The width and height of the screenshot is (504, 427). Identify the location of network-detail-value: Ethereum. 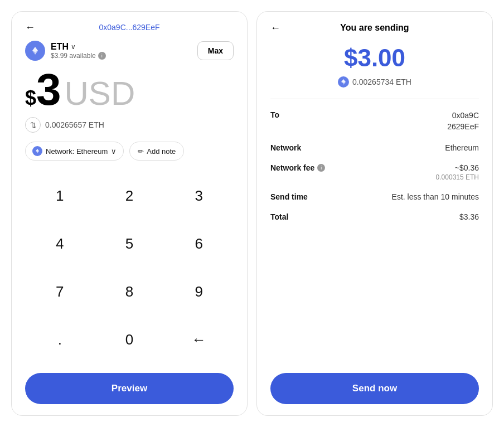
(462, 148).